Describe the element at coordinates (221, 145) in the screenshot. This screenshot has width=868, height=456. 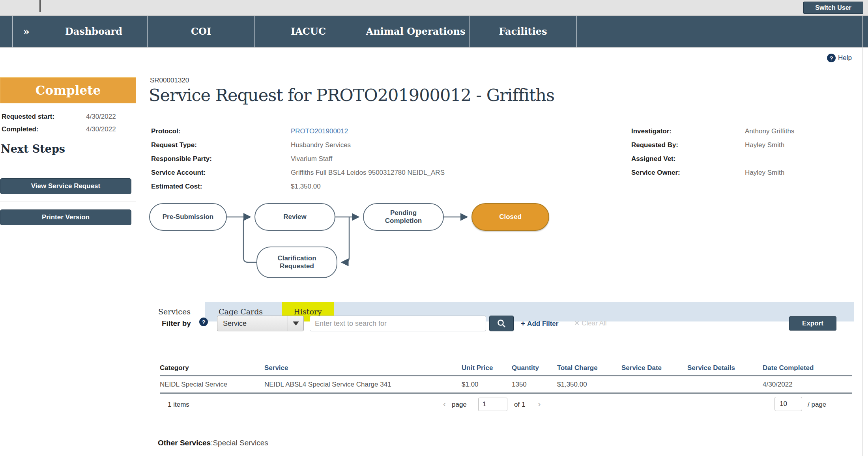
I see `request-type-label: Request Type:` at that location.